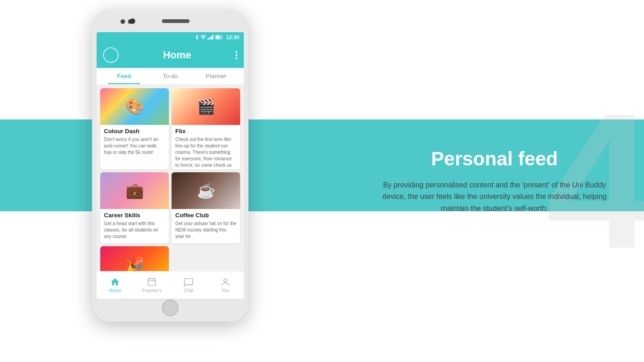 The height and width of the screenshot is (362, 644). I want to click on status-bar: 12:30, so click(170, 37).